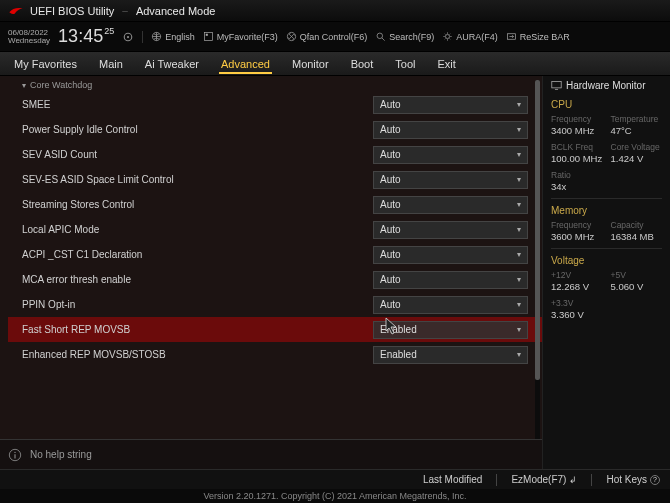 The width and height of the screenshot is (670, 503). Describe the element at coordinates (275, 354) in the screenshot. I see `setting-row: Enhanced REP MOVSB/STOSBEnabled` at that location.